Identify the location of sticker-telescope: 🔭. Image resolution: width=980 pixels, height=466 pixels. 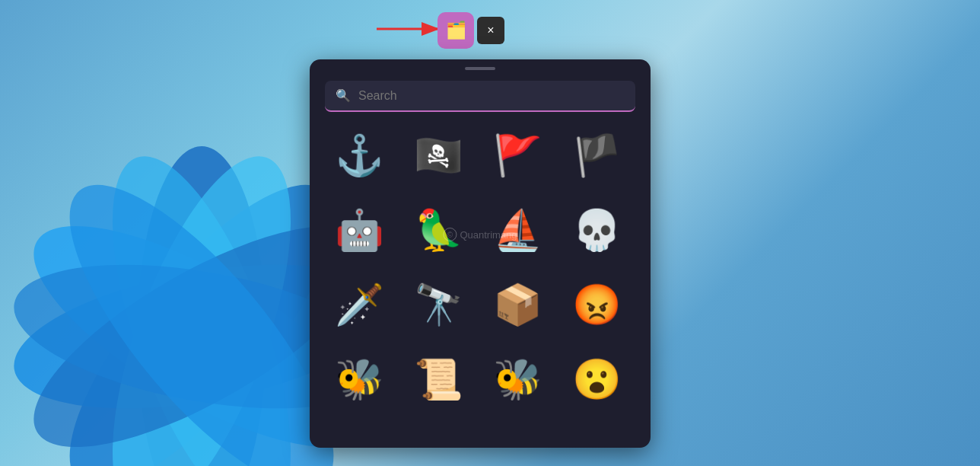
(438, 305).